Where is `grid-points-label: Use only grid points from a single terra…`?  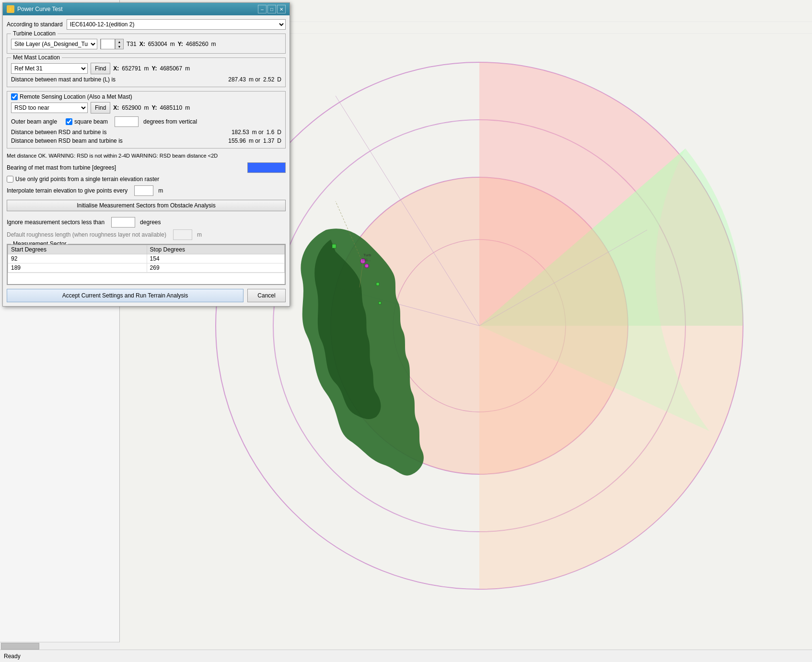 grid-points-label: Use only grid points from a single terra… is located at coordinates (87, 179).